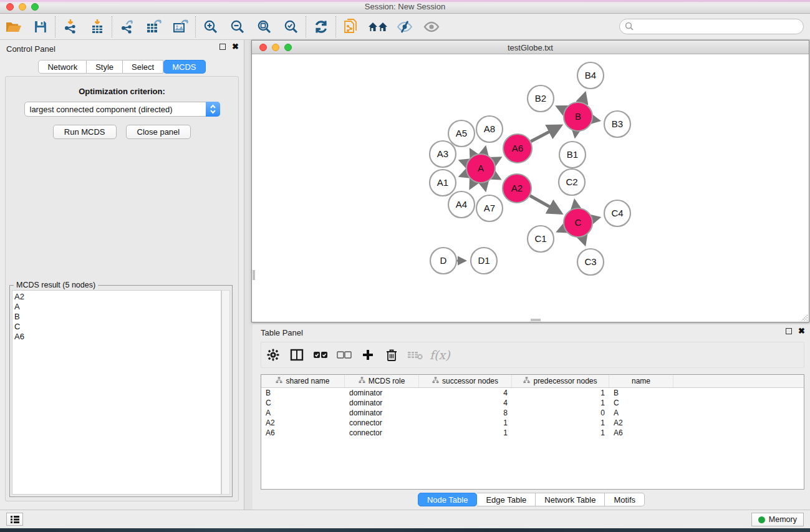 The height and width of the screenshot is (532, 810). I want to click on mcds-result-list: A2ABCA6, so click(117, 392).